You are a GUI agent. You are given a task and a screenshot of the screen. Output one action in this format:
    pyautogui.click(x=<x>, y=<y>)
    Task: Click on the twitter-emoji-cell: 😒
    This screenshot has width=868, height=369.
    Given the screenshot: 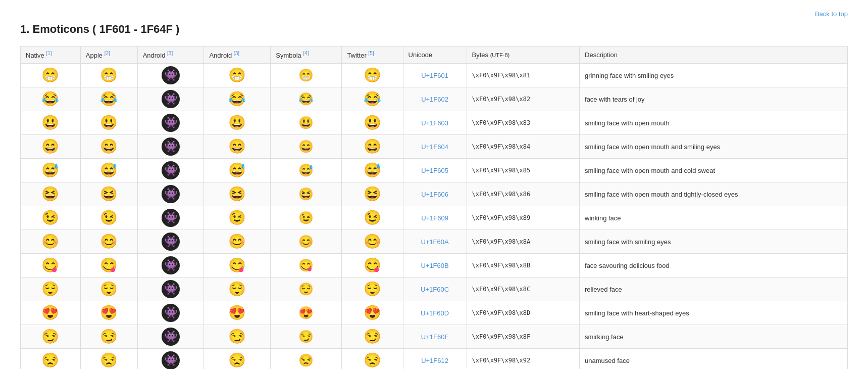 What is the action you would take?
    pyautogui.click(x=373, y=359)
    